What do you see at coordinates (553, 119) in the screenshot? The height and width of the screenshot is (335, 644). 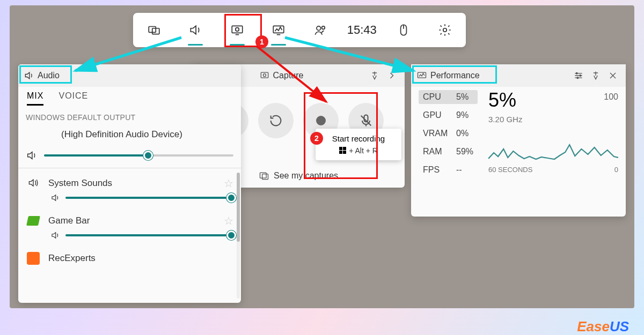 I see `perf-clock: 3.20 GHz` at bounding box center [553, 119].